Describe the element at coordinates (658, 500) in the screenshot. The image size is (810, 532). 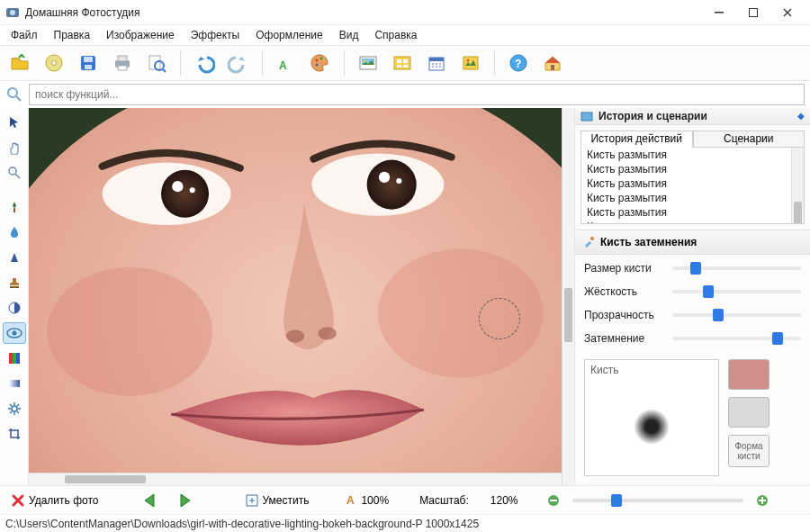
I see `zoom-slider` at that location.